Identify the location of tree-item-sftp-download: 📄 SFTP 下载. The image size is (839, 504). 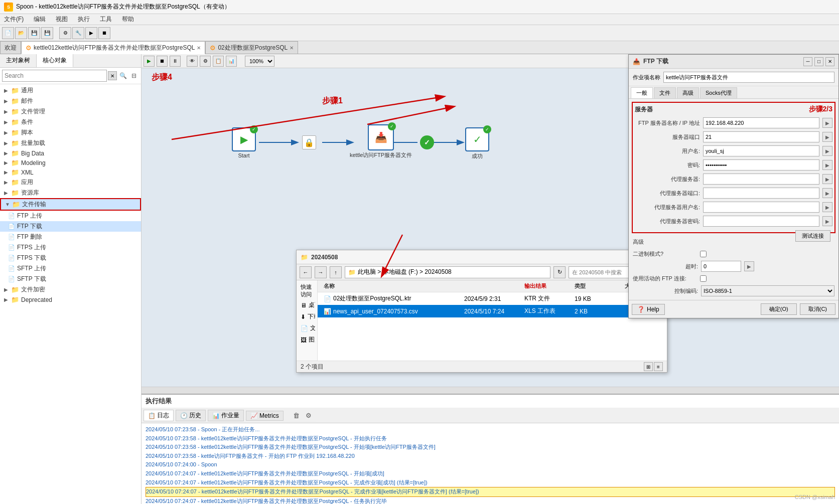
(70, 279).